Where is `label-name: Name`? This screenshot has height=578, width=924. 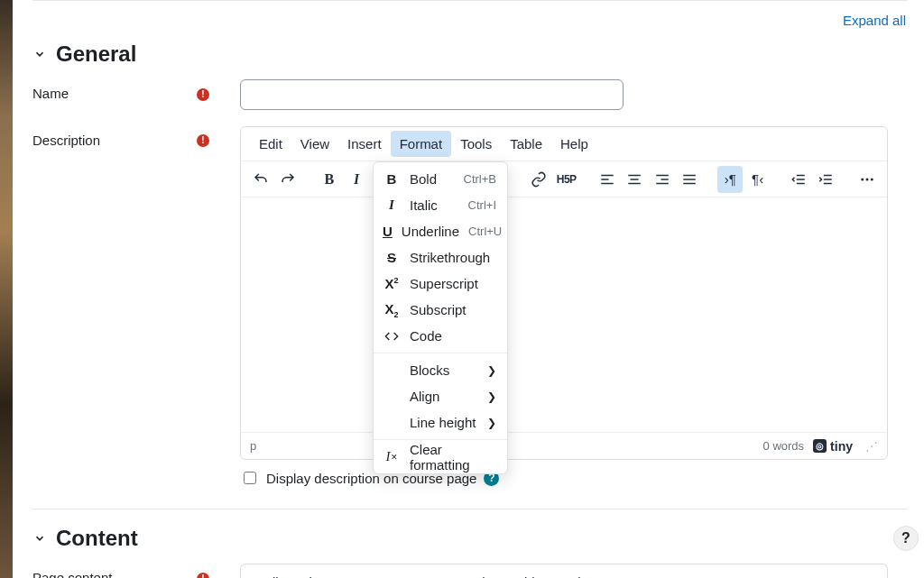 label-name: Name is located at coordinates (51, 94).